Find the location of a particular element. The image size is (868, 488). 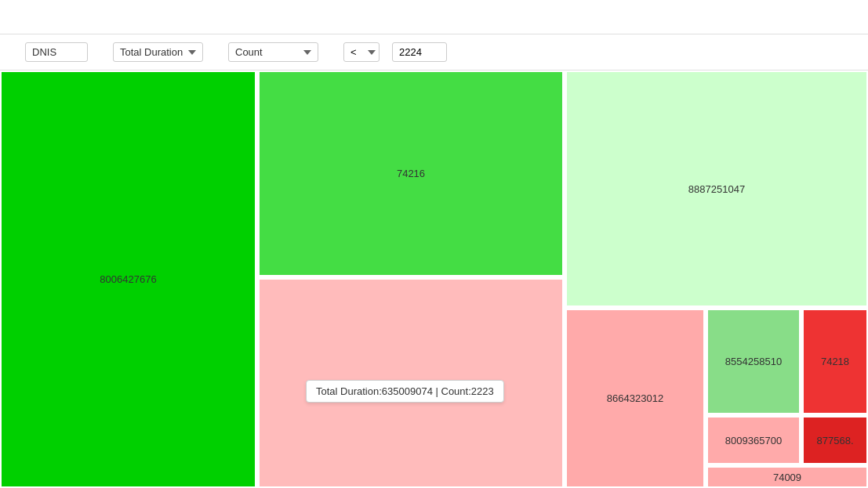

field-value: DNIS is located at coordinates (56, 52).